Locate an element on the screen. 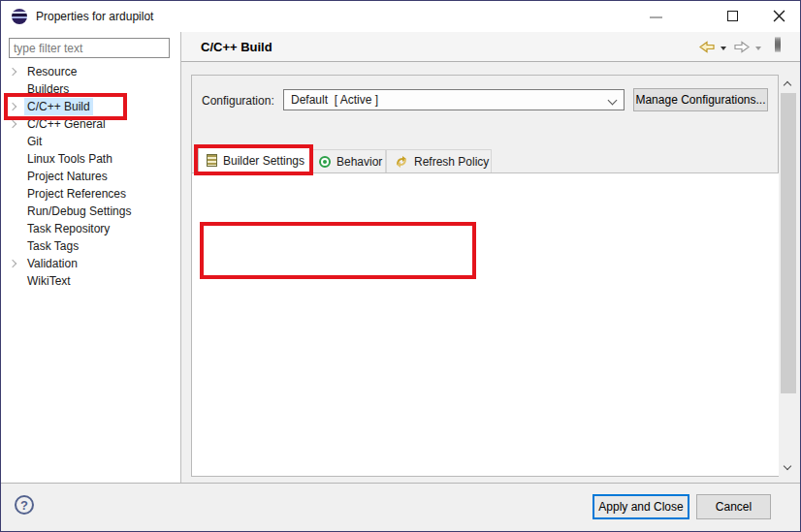 The height and width of the screenshot is (532, 801). tree-item-task-tags: Task Tags is located at coordinates (91, 246).